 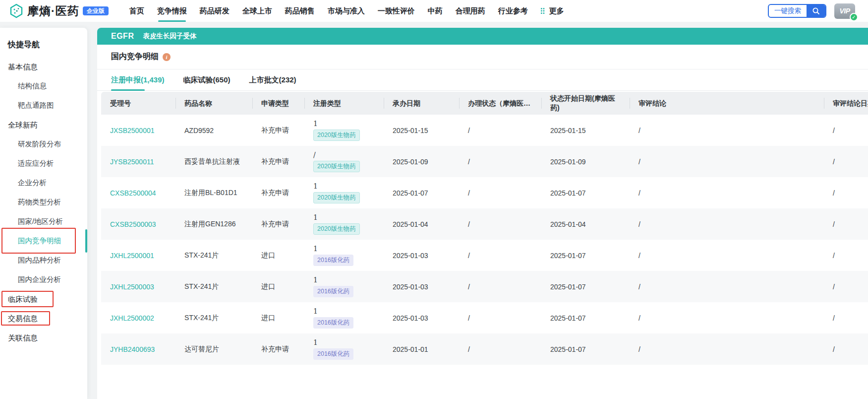 I want to click on acceptance-no-cell: JXSB2500001, so click(x=138, y=130).